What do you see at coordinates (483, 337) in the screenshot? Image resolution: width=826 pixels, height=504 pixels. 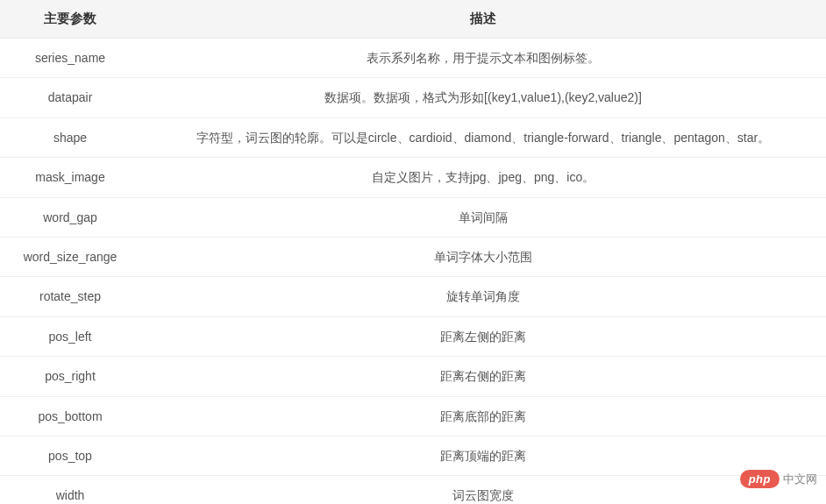 I see `cell-desc: 距离左侧的距离` at bounding box center [483, 337].